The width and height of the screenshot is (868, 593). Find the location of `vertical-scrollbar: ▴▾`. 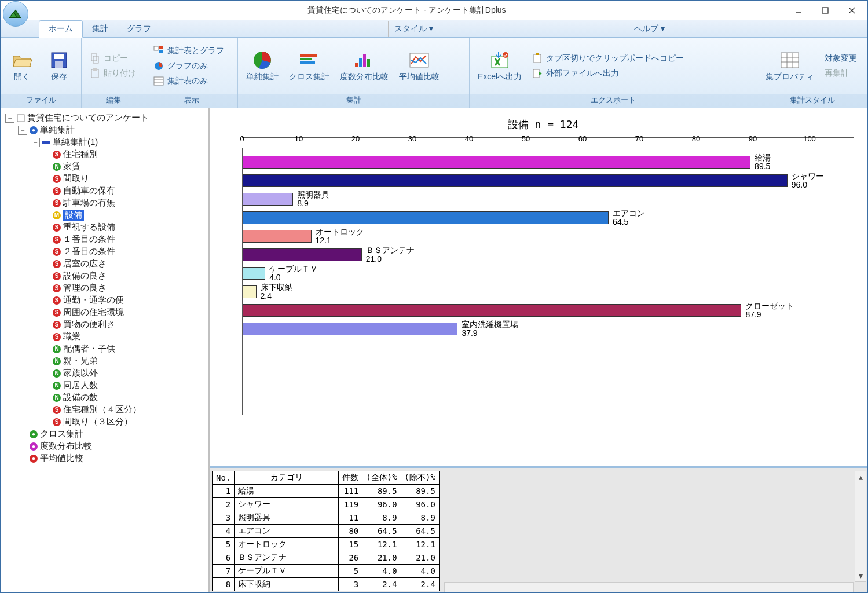

vertical-scrollbar: ▴▾ is located at coordinates (860, 526).